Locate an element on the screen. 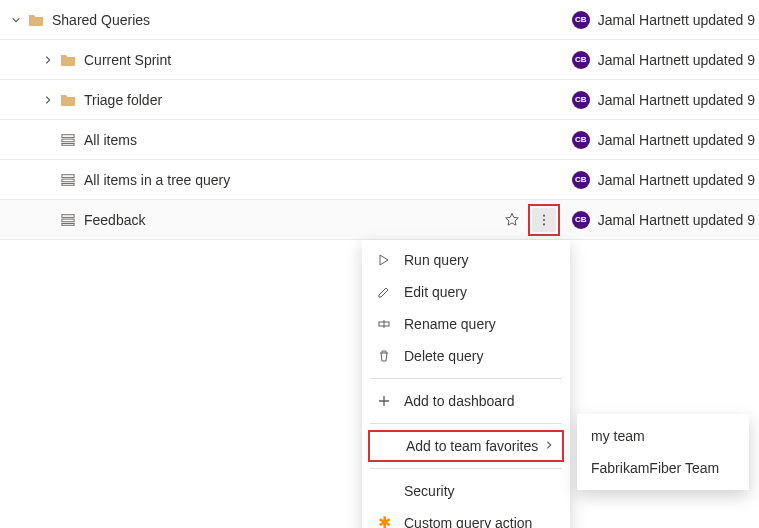  tree-label: Shared Queries is located at coordinates (101, 20).